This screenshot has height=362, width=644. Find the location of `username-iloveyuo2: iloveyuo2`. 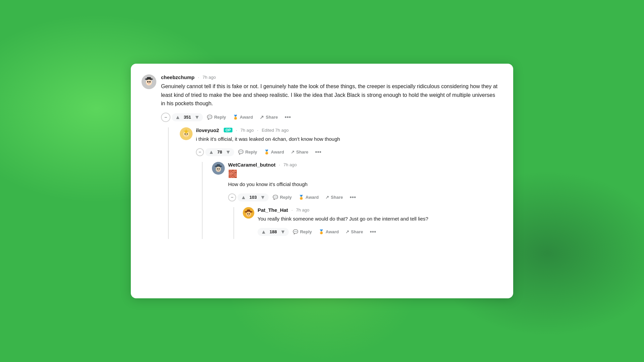

username-iloveyuo2: iloveyuo2 is located at coordinates (207, 130).